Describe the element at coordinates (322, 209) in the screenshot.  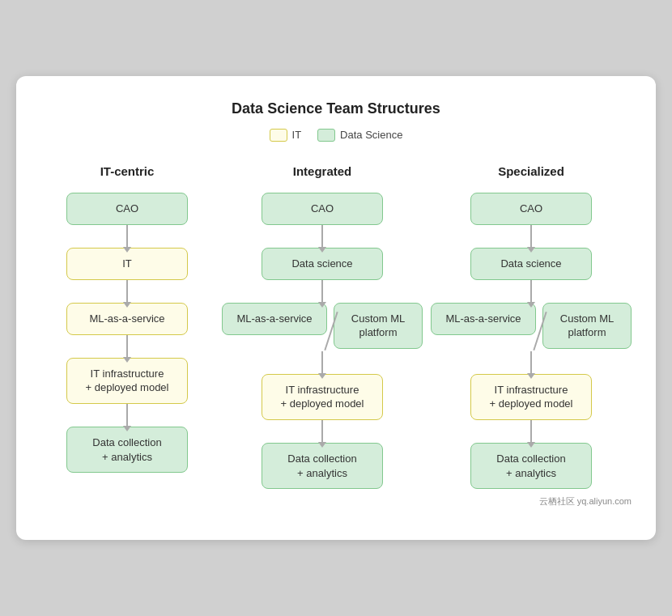
I see `node-integrated-cao: CAO` at that location.